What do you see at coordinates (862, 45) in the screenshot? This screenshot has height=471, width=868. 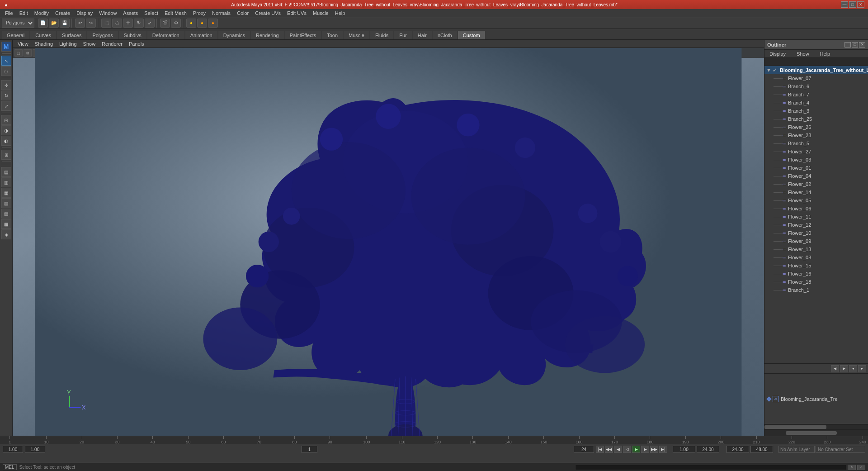 I see `outliner-close-btn: ✕` at bounding box center [862, 45].